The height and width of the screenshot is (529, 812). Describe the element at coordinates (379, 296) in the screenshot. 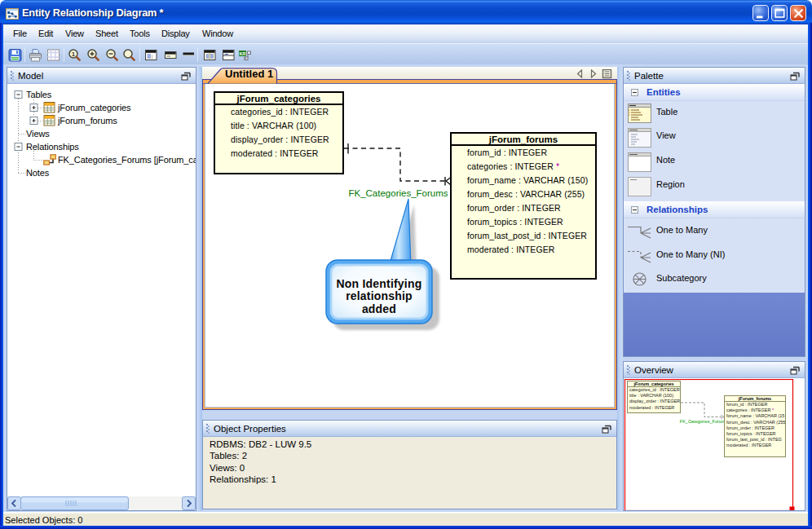

I see `svg-text: relationship` at that location.